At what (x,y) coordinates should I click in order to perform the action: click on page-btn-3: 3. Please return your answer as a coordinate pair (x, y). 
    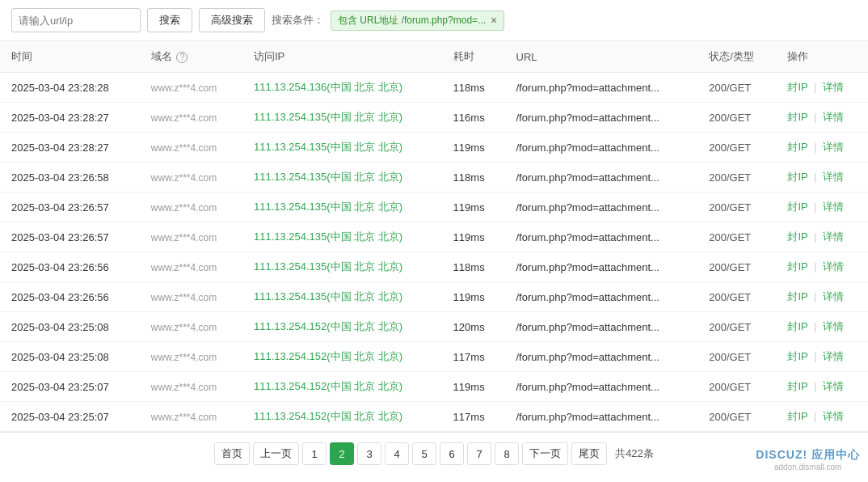
    Looking at the image, I should click on (369, 454).